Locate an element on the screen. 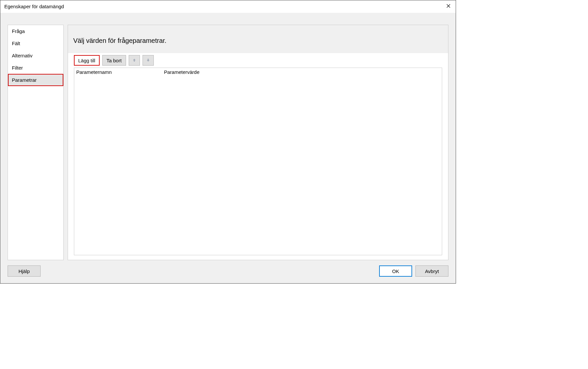 This screenshot has width=588, height=369. titlebar: Egenskaper för datamängd is located at coordinates (228, 7).